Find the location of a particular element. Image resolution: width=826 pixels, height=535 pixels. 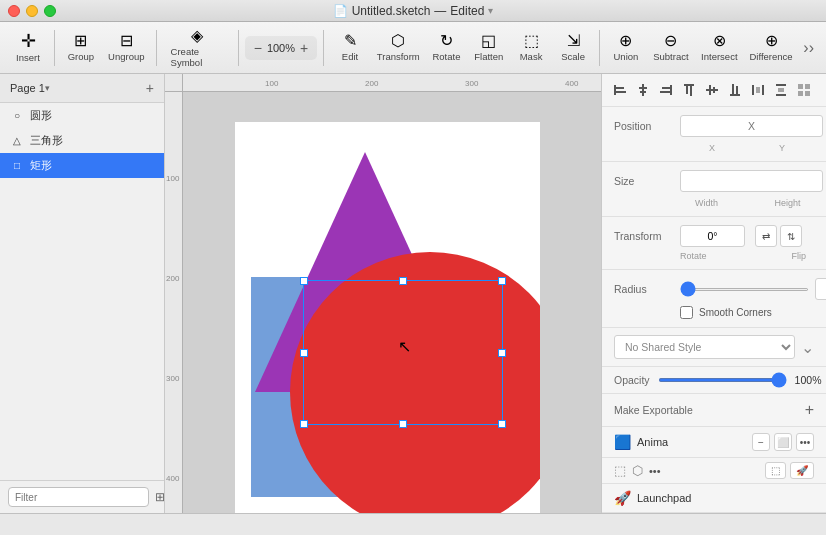

title-arrow: ▾ is located at coordinates (490, 10).